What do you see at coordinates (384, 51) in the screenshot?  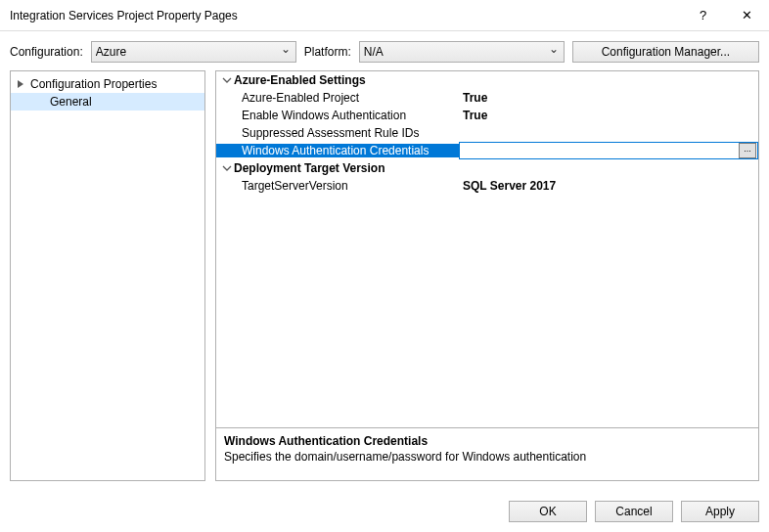 I see `config-row: Configuration: Azure Platform: N/A Confi…` at bounding box center [384, 51].